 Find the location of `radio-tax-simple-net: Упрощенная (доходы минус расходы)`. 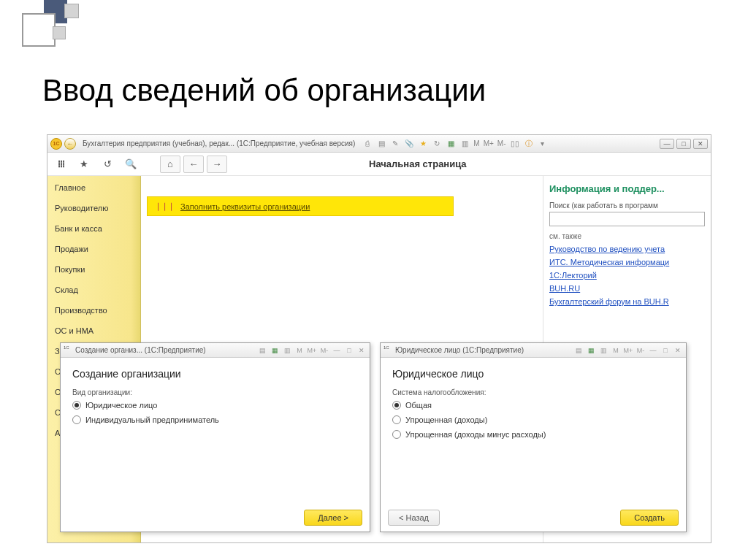

radio-tax-simple-net: Упрощенная (доходы минус расходы) is located at coordinates (533, 434).